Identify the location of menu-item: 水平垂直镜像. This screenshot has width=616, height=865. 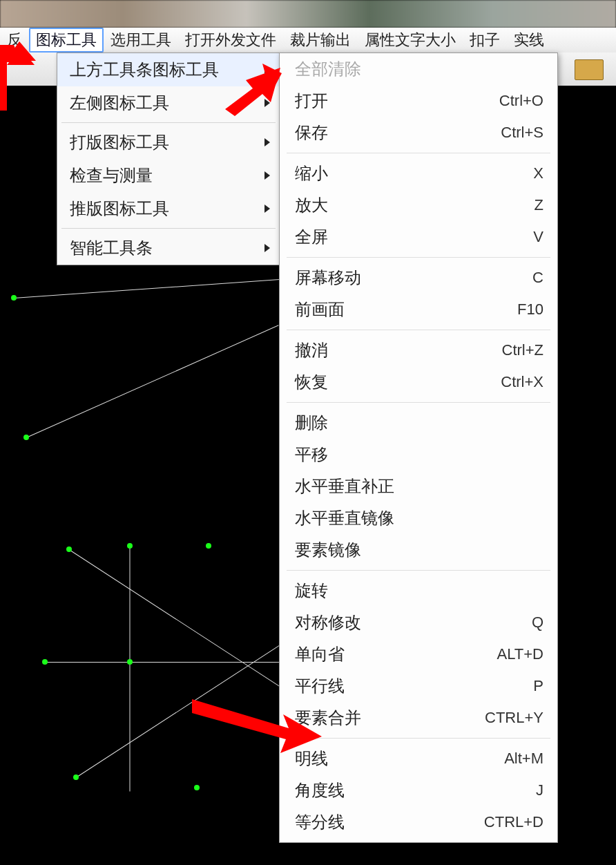
(418, 518).